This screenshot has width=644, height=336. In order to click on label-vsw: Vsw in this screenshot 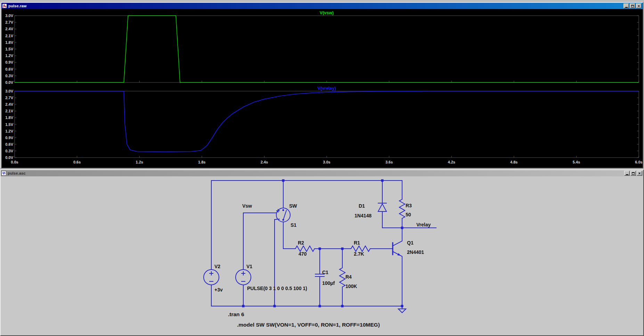, I will do `click(247, 206)`.